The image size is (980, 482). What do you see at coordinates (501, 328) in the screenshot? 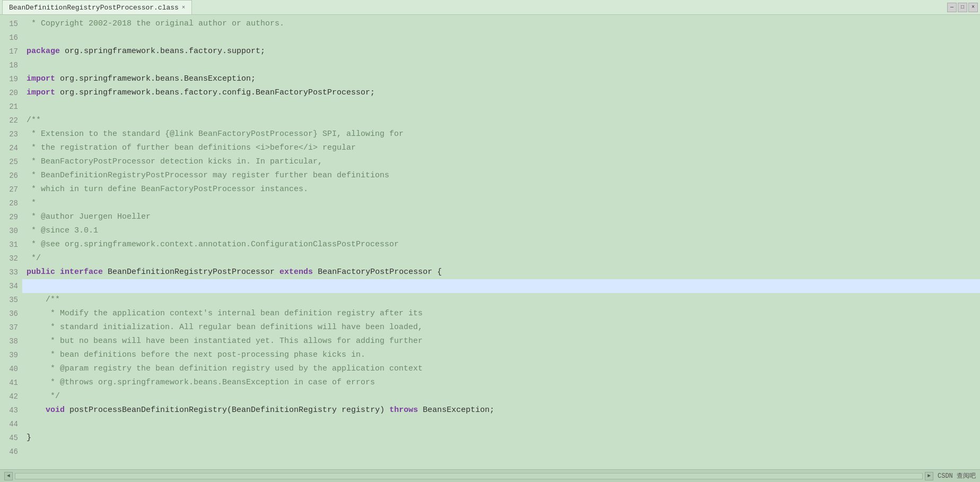
I see `table-row: * standard initialization. All regular b…` at bounding box center [501, 328].